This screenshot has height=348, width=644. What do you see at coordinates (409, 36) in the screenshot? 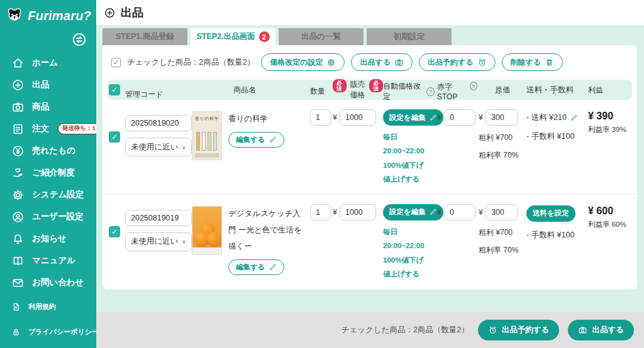
I see `tab-initial-settings: 初期設定` at bounding box center [409, 36].